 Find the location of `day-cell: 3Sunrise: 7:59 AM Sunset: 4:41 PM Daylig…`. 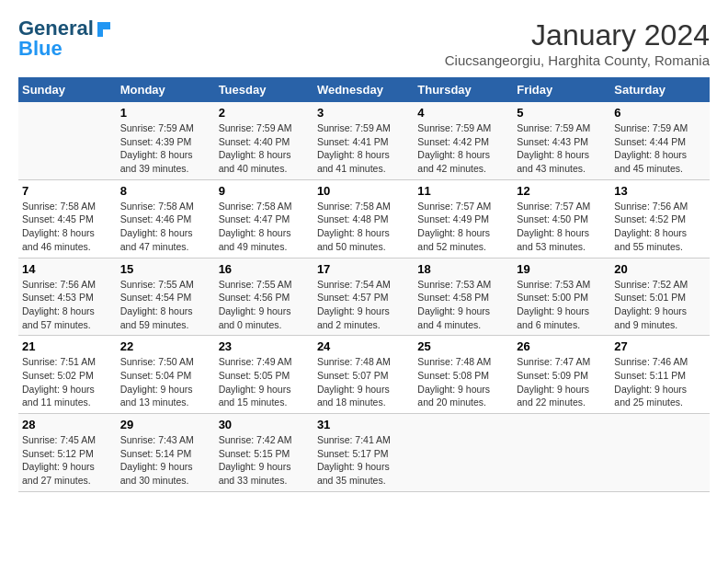

day-cell: 3Sunrise: 7:59 AM Sunset: 4:41 PM Daylig… is located at coordinates (364, 141).